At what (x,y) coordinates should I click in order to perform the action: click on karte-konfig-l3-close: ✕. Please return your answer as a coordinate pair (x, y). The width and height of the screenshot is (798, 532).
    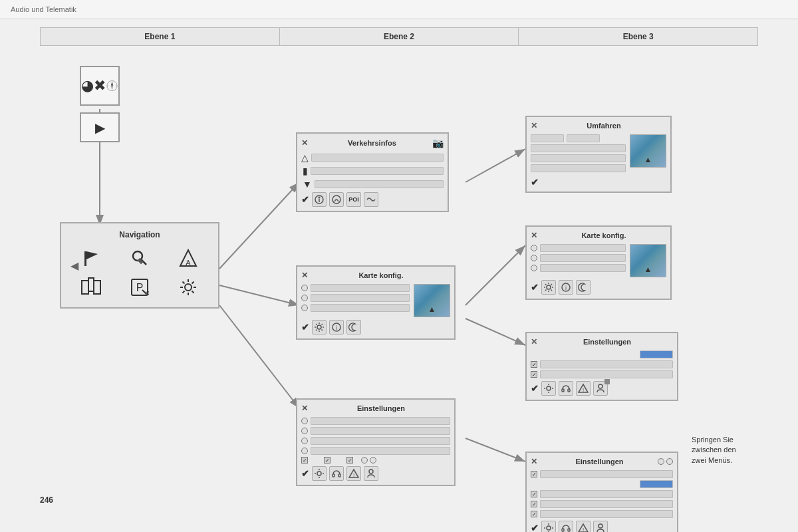
    Looking at the image, I should click on (534, 235).